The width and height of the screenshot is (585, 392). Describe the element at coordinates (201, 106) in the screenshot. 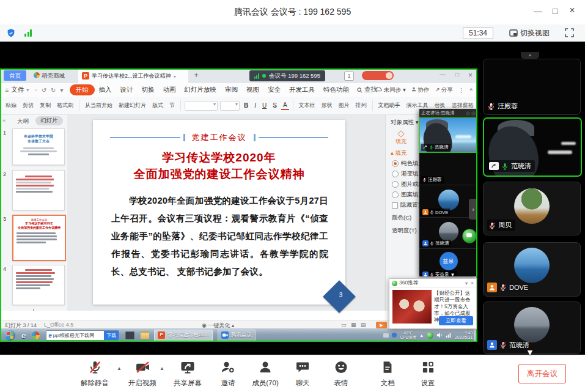

I see `font-select` at that location.